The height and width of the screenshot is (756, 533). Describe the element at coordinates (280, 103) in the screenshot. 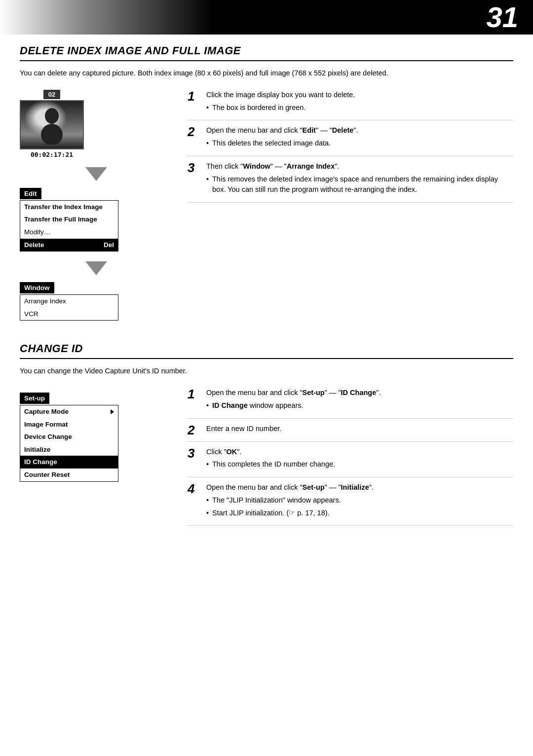

I see `step-1-content: Click the image display box you want to …` at that location.